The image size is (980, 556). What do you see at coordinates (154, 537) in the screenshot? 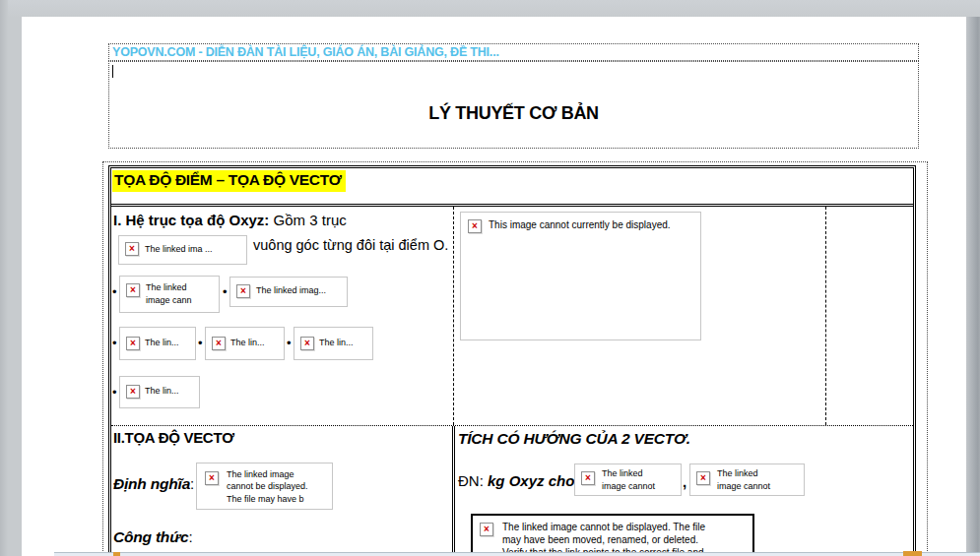
I see `cong-thuc-label: Công thức:` at bounding box center [154, 537].